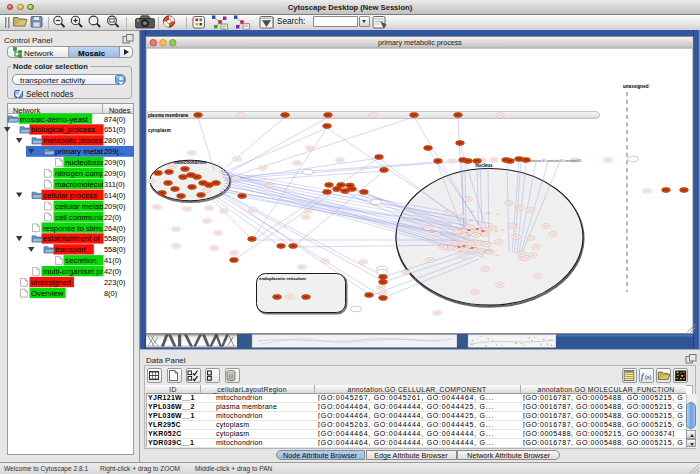  Describe the element at coordinates (76, 238) in the screenshot. I see `svg-text: establishment of lo` at that location.